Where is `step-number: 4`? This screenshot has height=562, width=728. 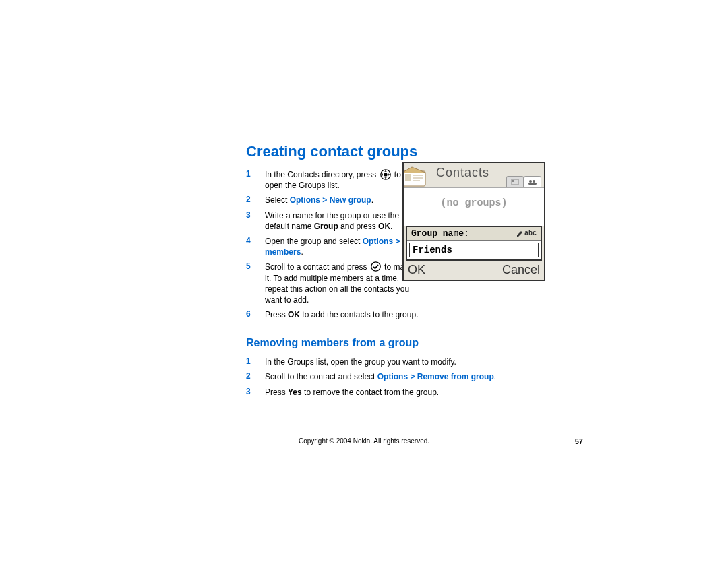
step-number: 4 is located at coordinates (255, 247).